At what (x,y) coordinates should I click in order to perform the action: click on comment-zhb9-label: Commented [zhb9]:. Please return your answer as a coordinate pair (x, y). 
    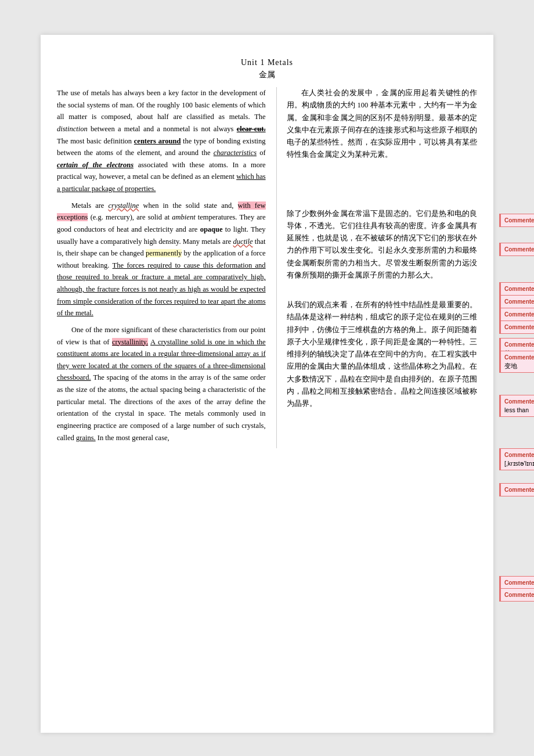
    Looking at the image, I should click on (519, 402).